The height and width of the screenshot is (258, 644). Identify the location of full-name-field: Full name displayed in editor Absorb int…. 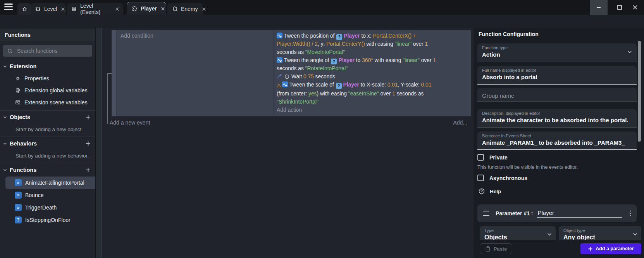
(557, 75).